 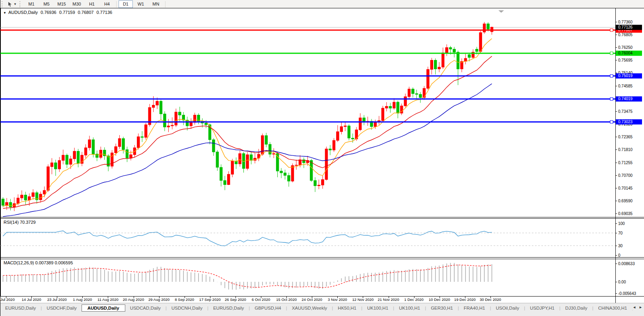 What do you see at coordinates (286, 300) in the screenshot?
I see `date-label: 15 Oct 2020` at bounding box center [286, 300].